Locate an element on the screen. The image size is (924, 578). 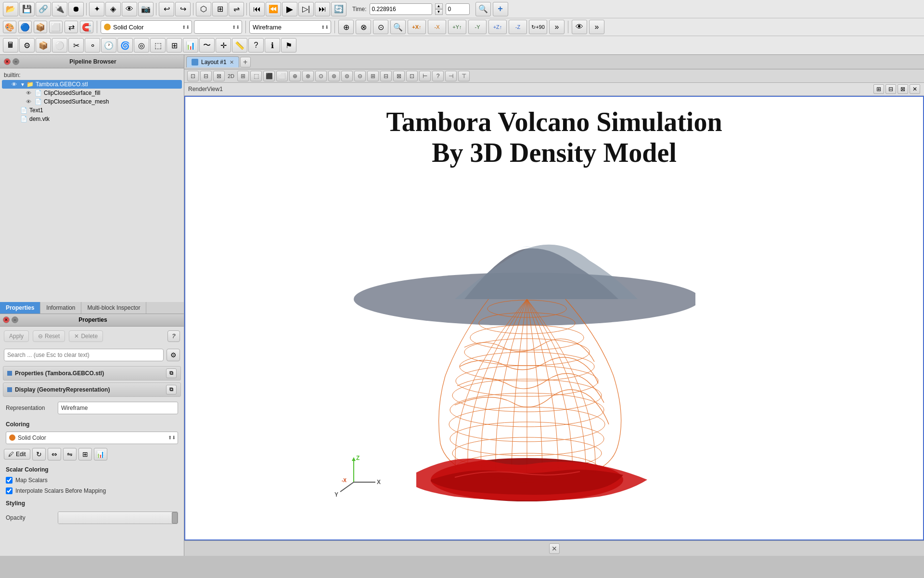
representation-value-select: Wireframe is located at coordinates (118, 408).